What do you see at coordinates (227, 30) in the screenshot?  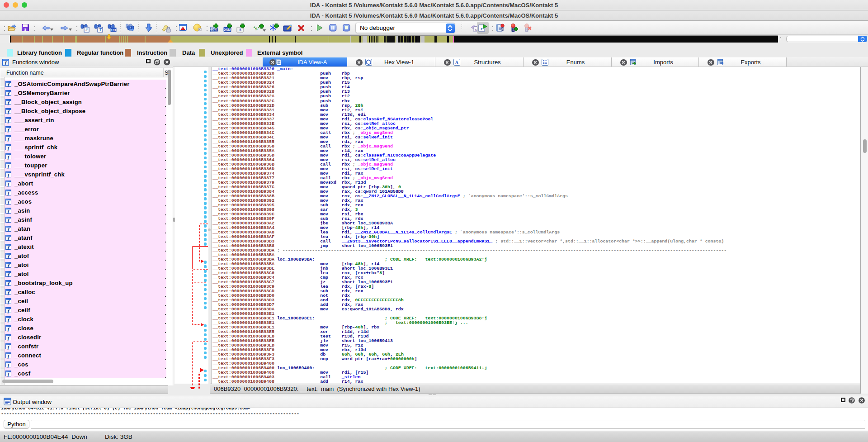 I see `svg-text: DATA` at bounding box center [227, 30].